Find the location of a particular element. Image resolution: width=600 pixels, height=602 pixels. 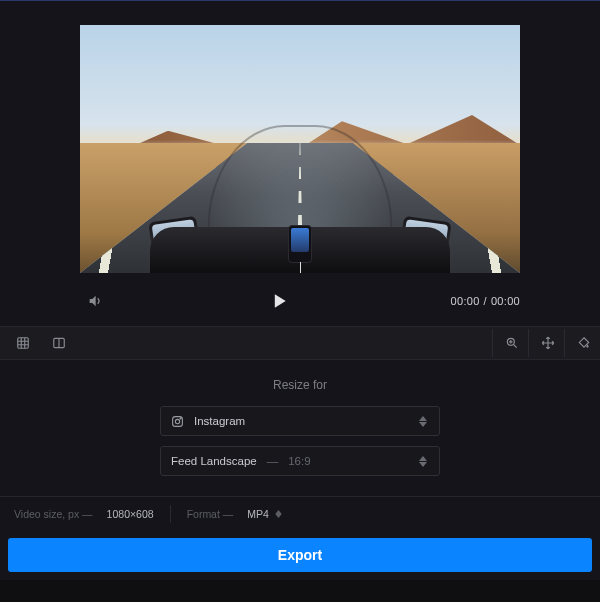

export-button: Export is located at coordinates (300, 555).